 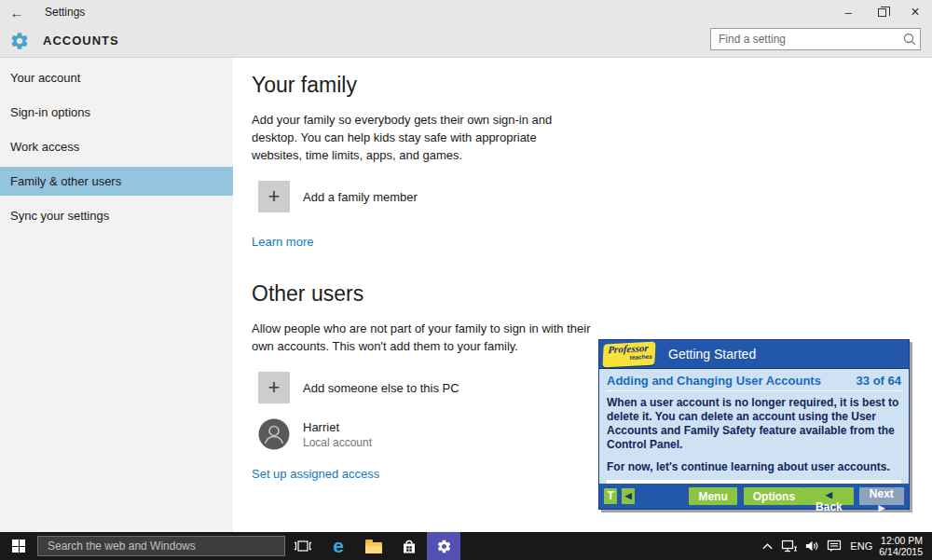 What do you see at coordinates (829, 507) in the screenshot?
I see `back-label: Back` at bounding box center [829, 507].